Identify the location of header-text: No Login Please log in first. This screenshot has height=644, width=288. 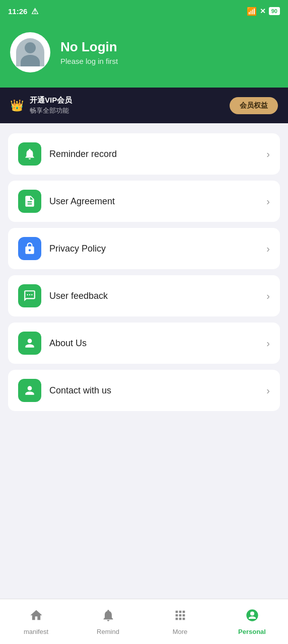
(89, 52).